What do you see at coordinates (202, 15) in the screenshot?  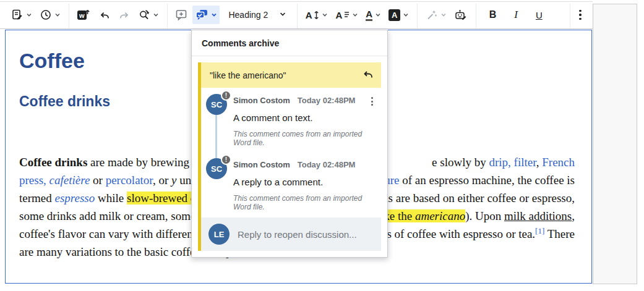 I see `comments-archive-icon` at bounding box center [202, 15].